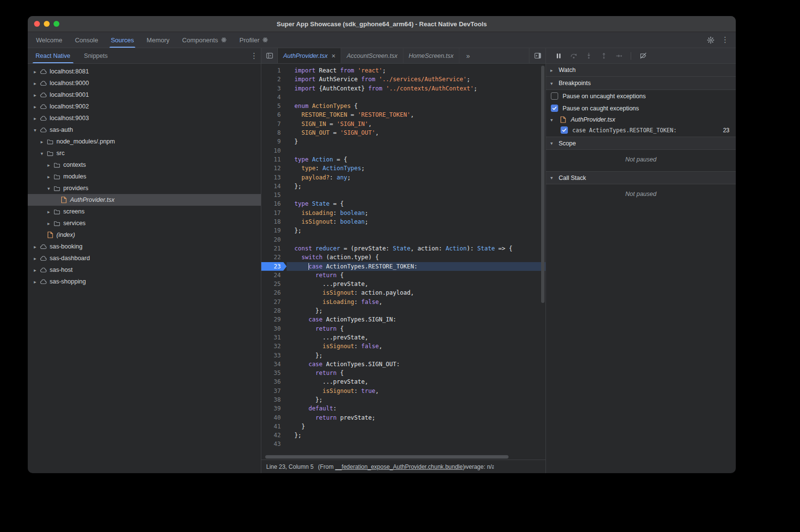  Describe the element at coordinates (274, 444) in the screenshot. I see `gutter-line-number: 43` at that location.